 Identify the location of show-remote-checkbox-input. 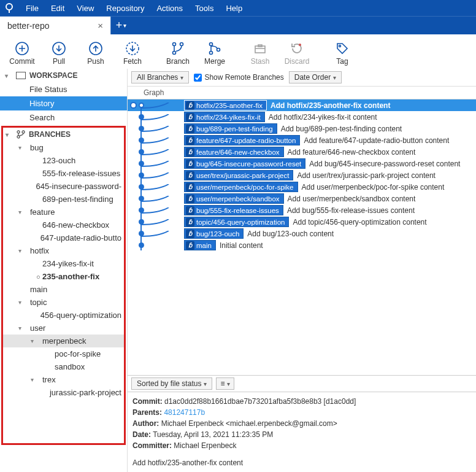
(198, 77).